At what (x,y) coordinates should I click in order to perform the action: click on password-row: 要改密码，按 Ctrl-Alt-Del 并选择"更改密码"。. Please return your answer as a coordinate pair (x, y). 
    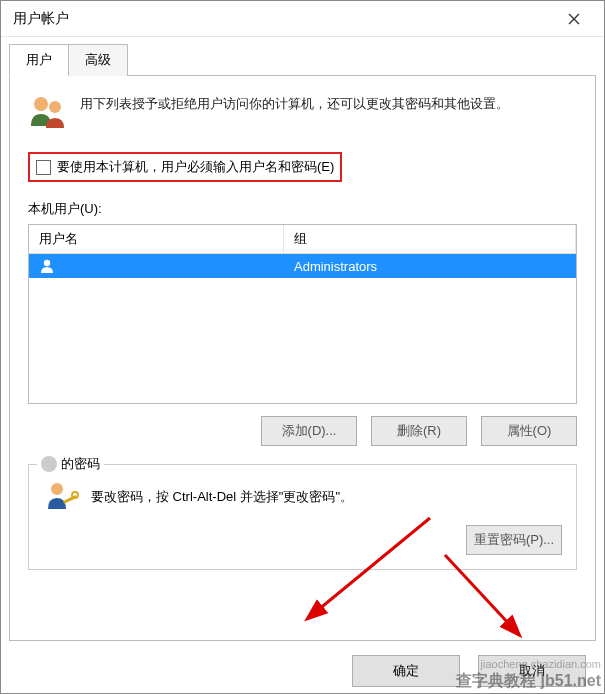
    Looking at the image, I should click on (302, 497).